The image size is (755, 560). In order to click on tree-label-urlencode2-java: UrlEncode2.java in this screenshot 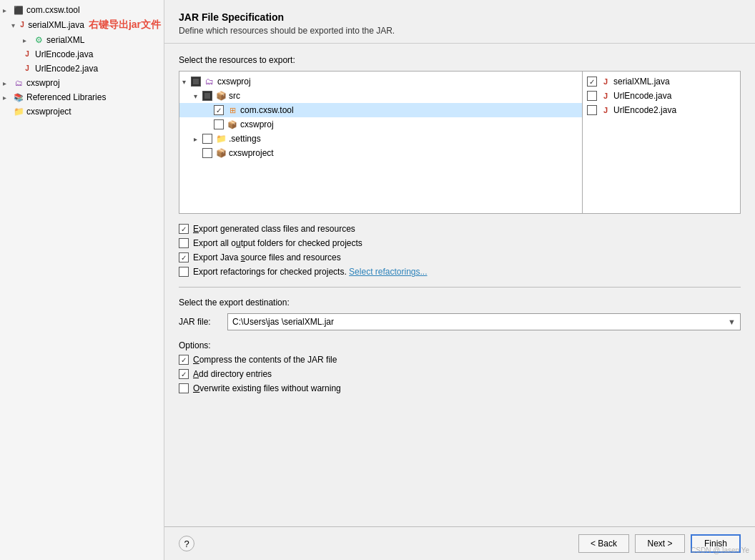, I will do `click(66, 69)`.